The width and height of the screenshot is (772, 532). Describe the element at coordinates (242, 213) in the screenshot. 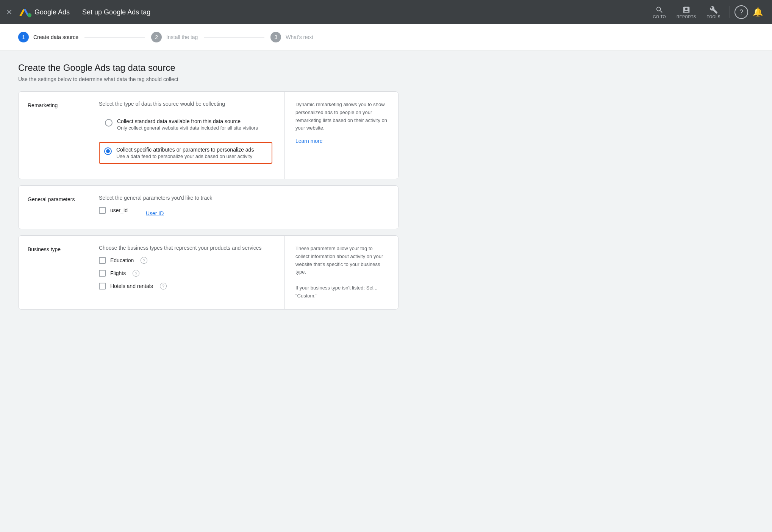

I see `params-row: user_id User ID` at that location.